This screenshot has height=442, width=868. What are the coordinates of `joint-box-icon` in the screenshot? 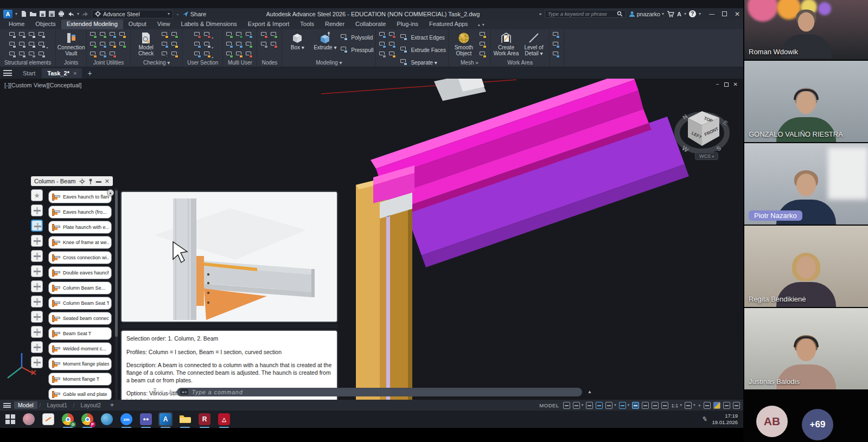 It's located at (104, 45).